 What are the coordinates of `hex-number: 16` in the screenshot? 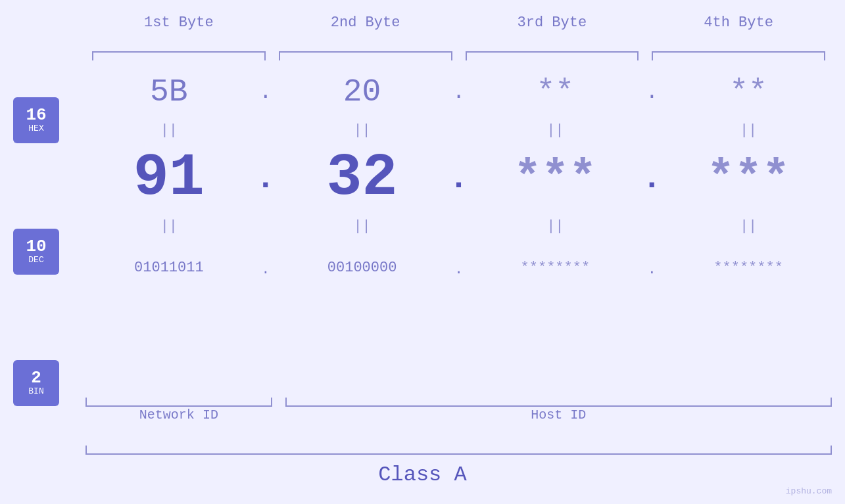 It's located at (36, 115).